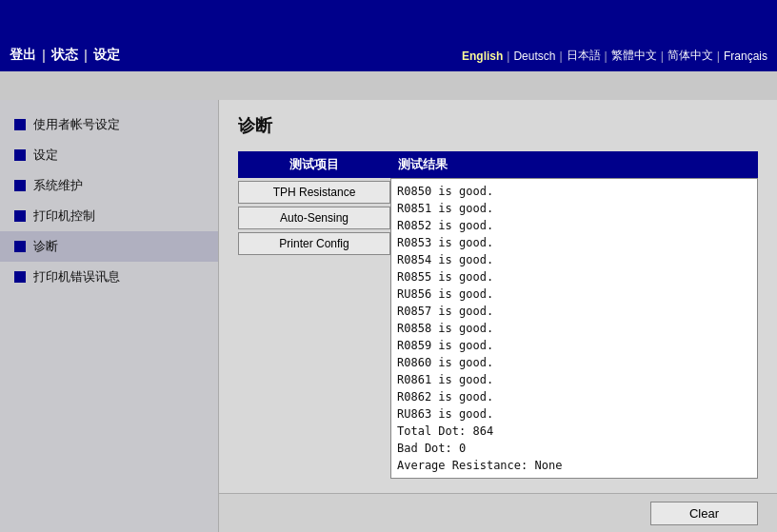 The image size is (777, 532). What do you see at coordinates (109, 277) in the screenshot?
I see `sidebar-item-printer-errors: 打印机错误讯息` at bounding box center [109, 277].